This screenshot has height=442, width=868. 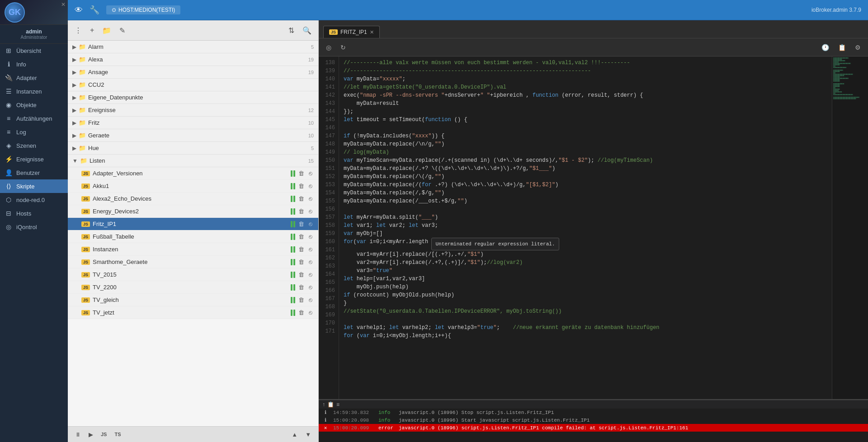 What do you see at coordinates (190, 199) in the screenshot?
I see `script-name-alexa2_echo: Alexa2_Echo_Devices` at bounding box center [190, 199].